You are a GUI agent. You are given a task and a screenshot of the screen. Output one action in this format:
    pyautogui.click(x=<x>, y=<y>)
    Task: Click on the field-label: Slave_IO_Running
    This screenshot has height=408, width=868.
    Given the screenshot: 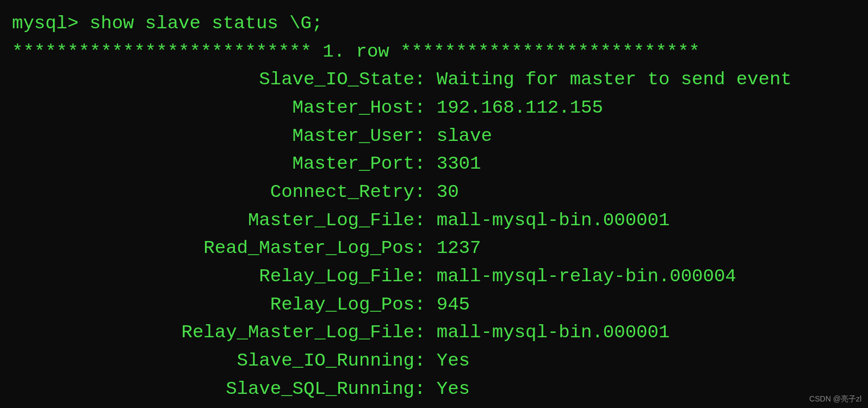 What is the action you would take?
    pyautogui.click(x=213, y=361)
    